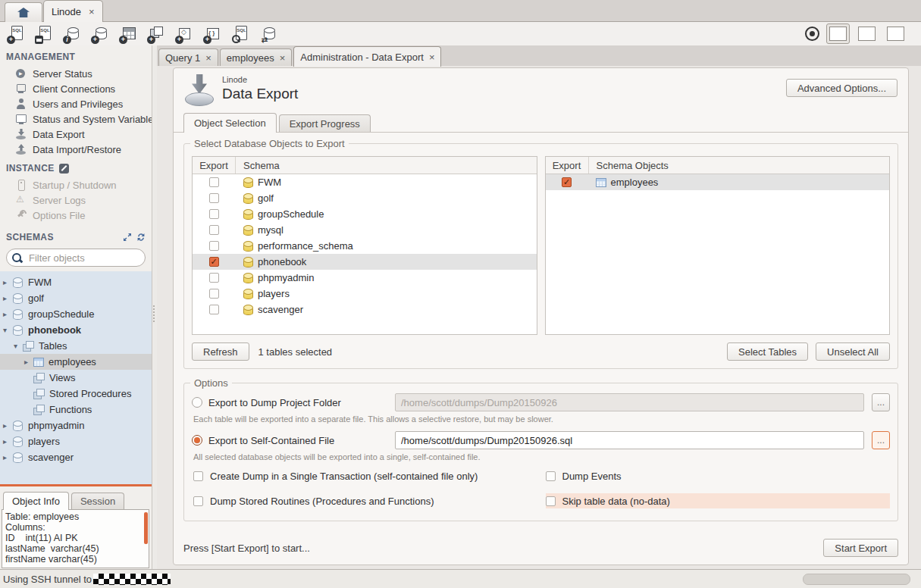 This screenshot has height=588, width=921. Describe the element at coordinates (268, 34) in the screenshot. I see `reconnect-dbms-icon` at that location.